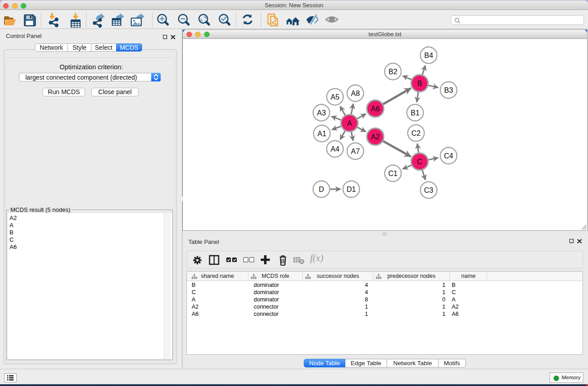 This screenshot has height=386, width=588. What do you see at coordinates (321, 113) in the screenshot?
I see `svg-text: A3` at bounding box center [321, 113].